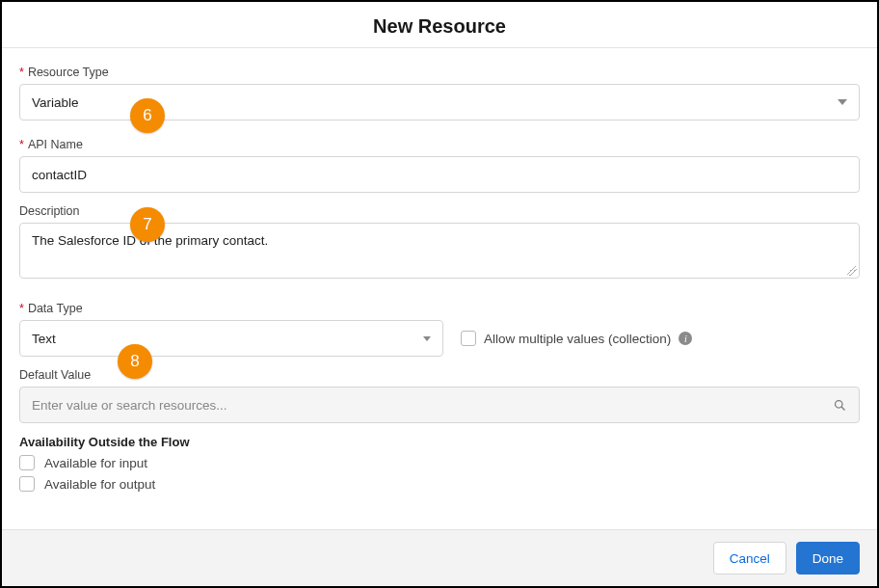 This screenshot has height=588, width=879. Describe the element at coordinates (147, 225) in the screenshot. I see `callout-badge-7: 7` at that location.